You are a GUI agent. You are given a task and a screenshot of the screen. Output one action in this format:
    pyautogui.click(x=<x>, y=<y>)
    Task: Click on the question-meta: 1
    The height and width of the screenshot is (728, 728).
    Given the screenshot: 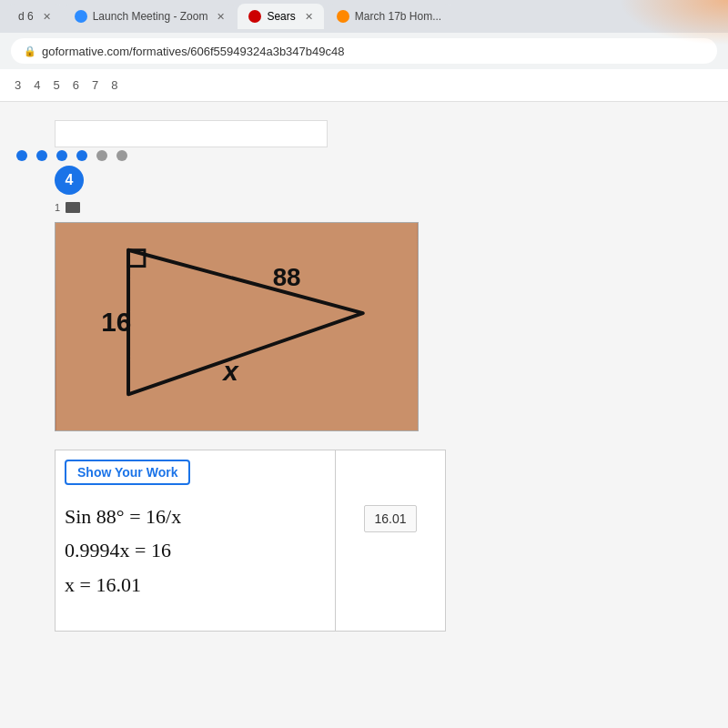 What is the action you would take?
    pyautogui.click(x=391, y=207)
    